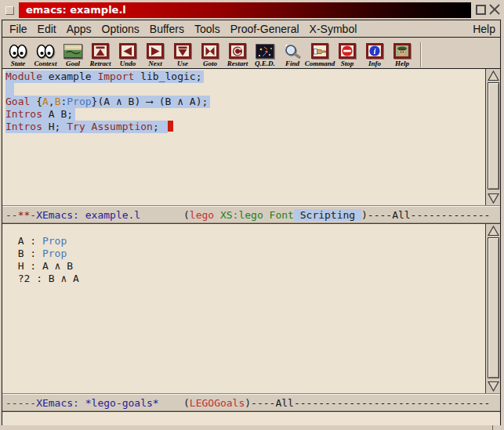 This screenshot has height=430, width=504. Describe the element at coordinates (334, 29) in the screenshot. I see `menu-item-x-symbol: X-Symbol` at that location.